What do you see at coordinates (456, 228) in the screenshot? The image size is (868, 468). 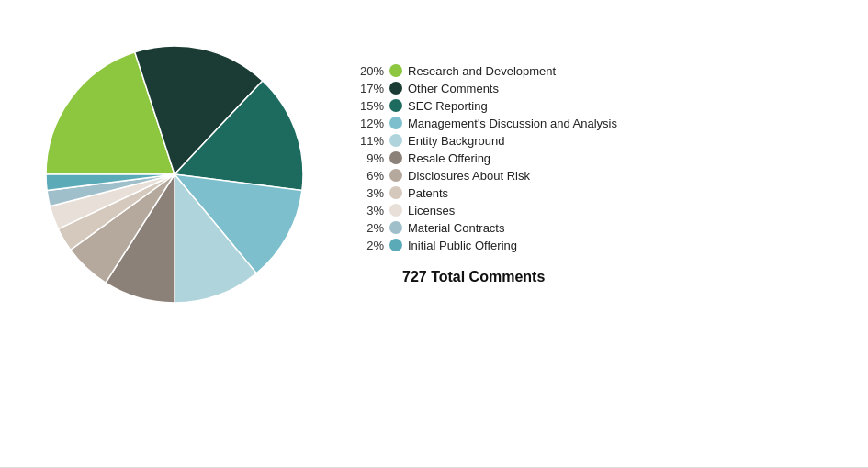 I see `legend-label: Material Contracts` at bounding box center [456, 228].